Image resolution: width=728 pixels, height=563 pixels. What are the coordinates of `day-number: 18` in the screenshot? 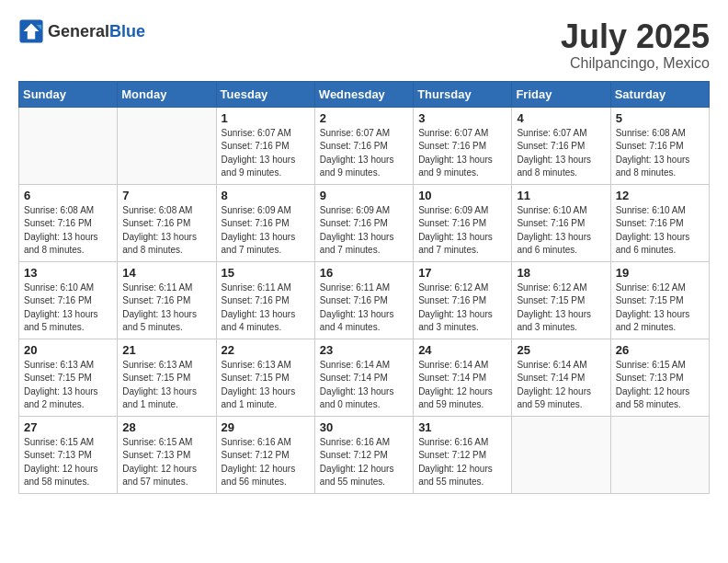 It's located at (561, 272).